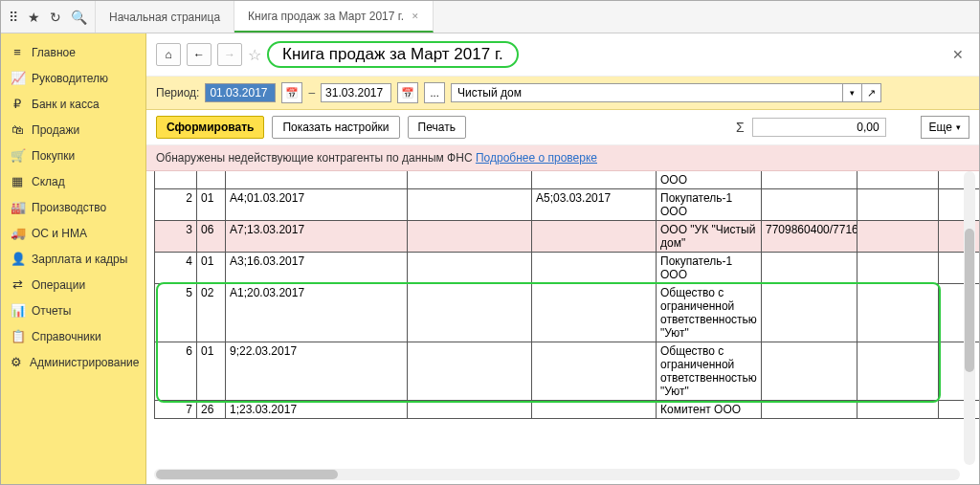  What do you see at coordinates (73, 362) in the screenshot?
I see `sidebar-item-admin: ⚙Администрирование` at bounding box center [73, 362].